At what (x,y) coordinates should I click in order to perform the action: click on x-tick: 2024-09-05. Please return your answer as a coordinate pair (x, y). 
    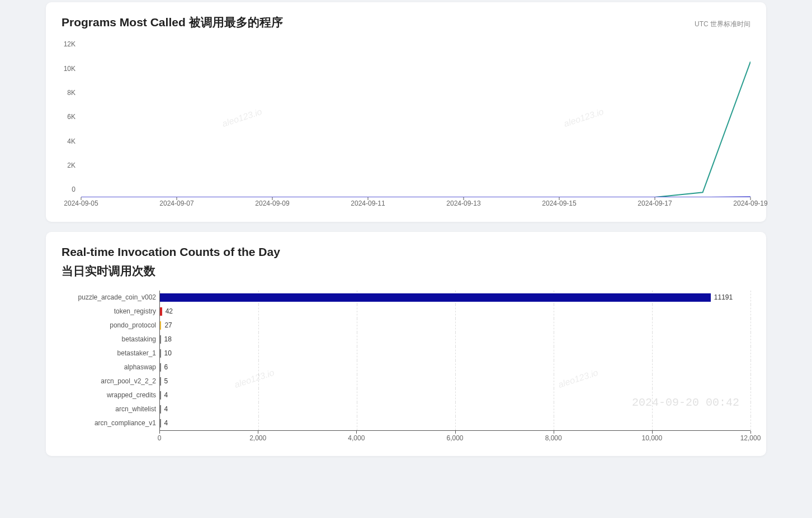
    Looking at the image, I should click on (81, 203).